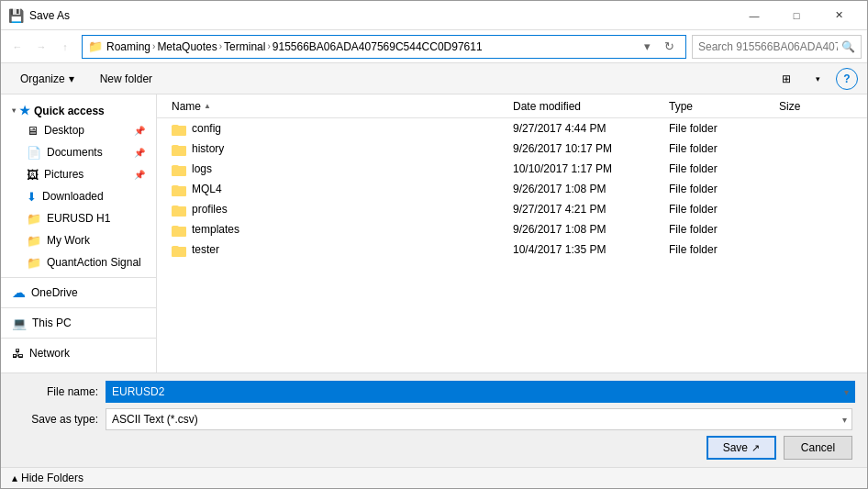  Describe the element at coordinates (512, 169) in the screenshot. I see `table-row: logs 10/10/2017 1:17 PM File folder` at that location.